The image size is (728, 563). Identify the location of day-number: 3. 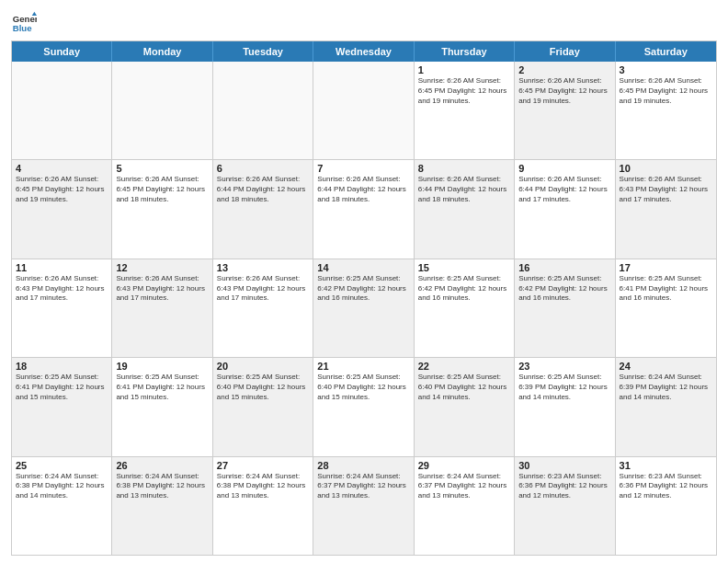
(665, 70).